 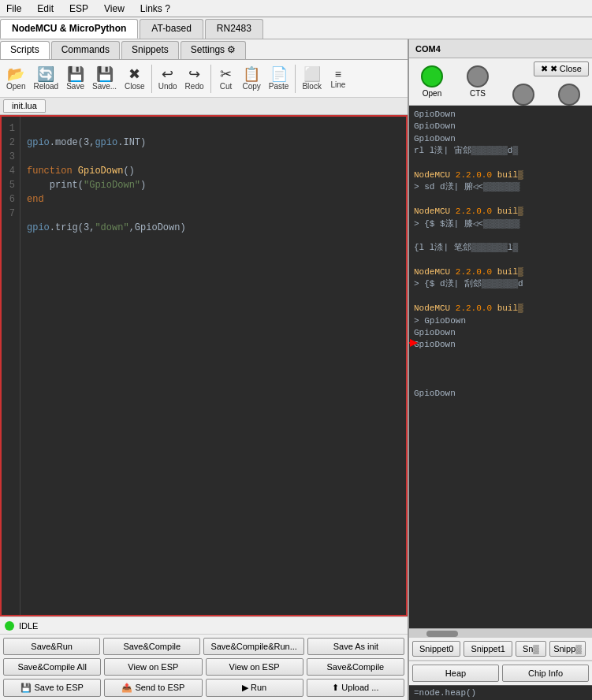 What do you see at coordinates (28, 626) in the screenshot?
I see `status-label: IDLE` at bounding box center [28, 626].